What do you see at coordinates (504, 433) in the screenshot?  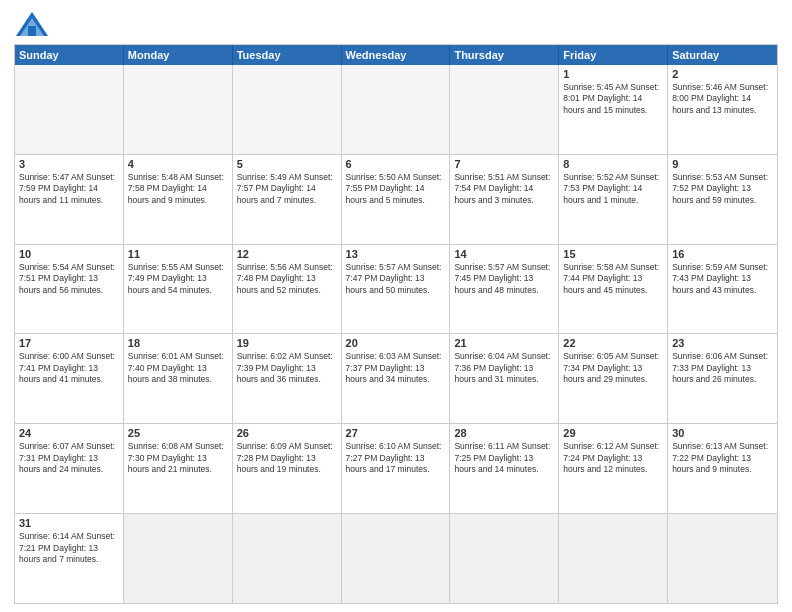 I see `day-number: 28` at bounding box center [504, 433].